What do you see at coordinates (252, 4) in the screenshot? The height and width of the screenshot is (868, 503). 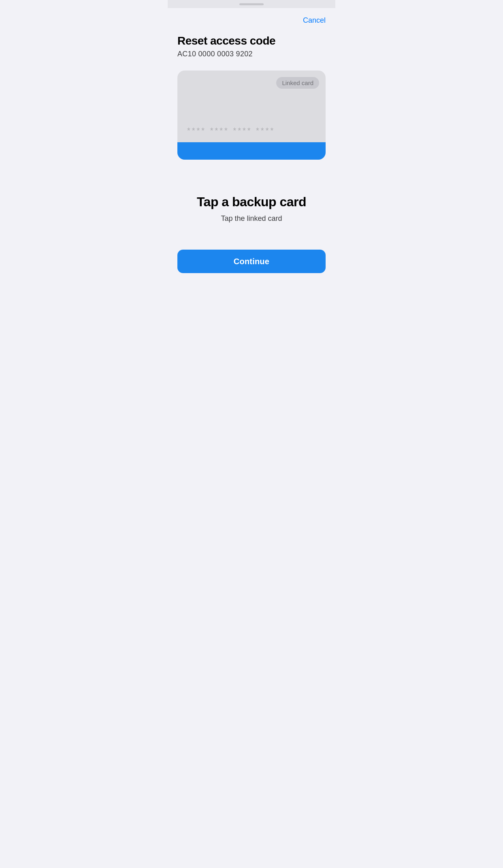 I see `drag-handle` at bounding box center [252, 4].